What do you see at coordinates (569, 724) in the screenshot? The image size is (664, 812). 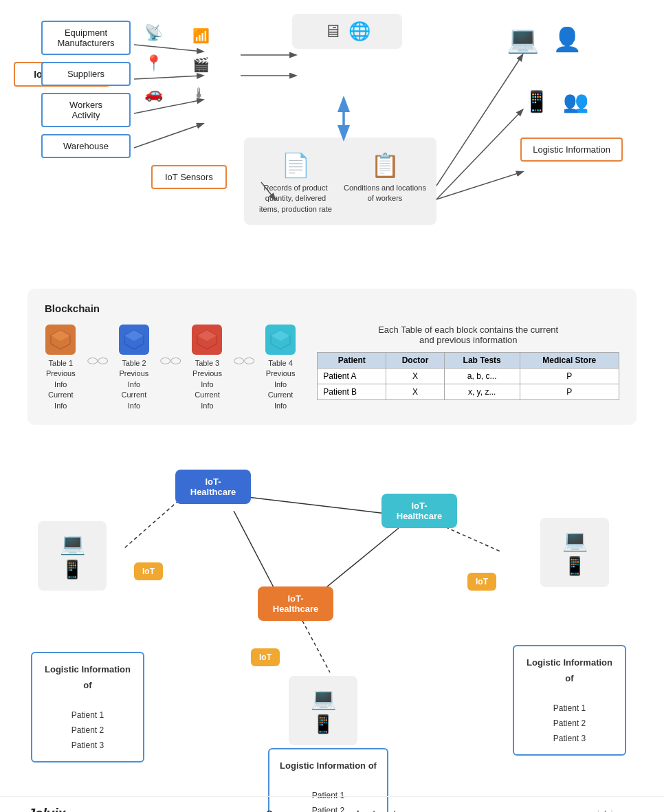 I see `lc-right-p2: Patient 2` at bounding box center [569, 724].